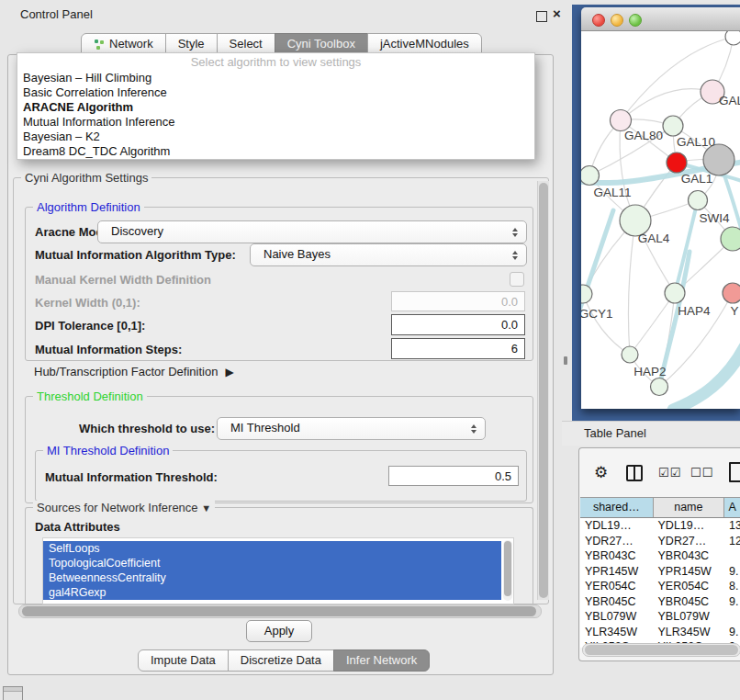 The image size is (740, 700). Describe the element at coordinates (279, 631) in the screenshot. I see `apply-button: Apply` at that location.